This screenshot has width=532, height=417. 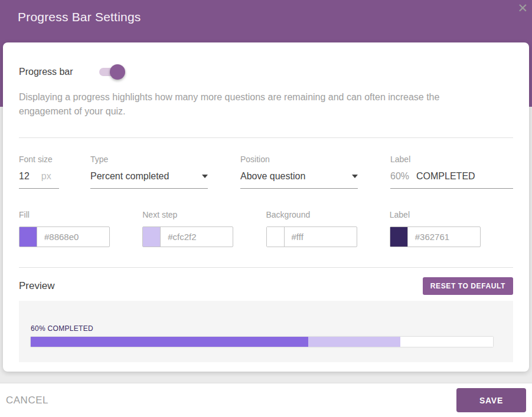 I want to click on preview-bar-text: 60% COMPLETED, so click(x=262, y=329).